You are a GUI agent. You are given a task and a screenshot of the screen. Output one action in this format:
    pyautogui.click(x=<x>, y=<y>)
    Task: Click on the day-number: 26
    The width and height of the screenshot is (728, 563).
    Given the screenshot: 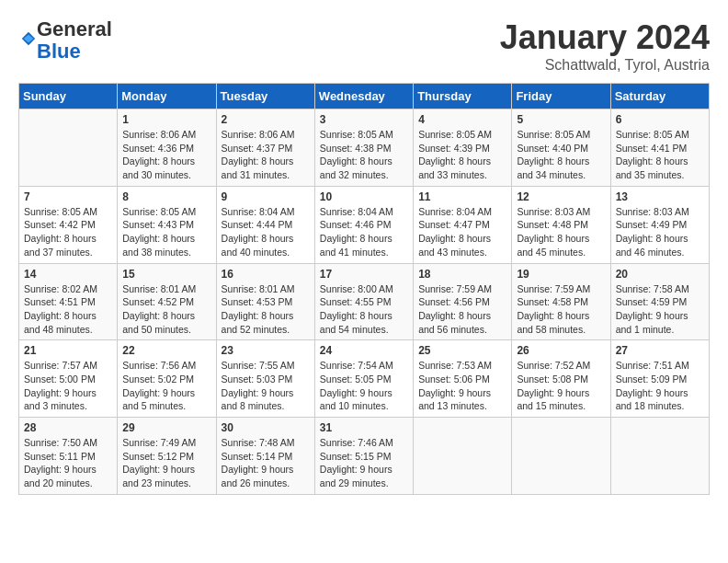 What is the action you would take?
    pyautogui.click(x=561, y=350)
    